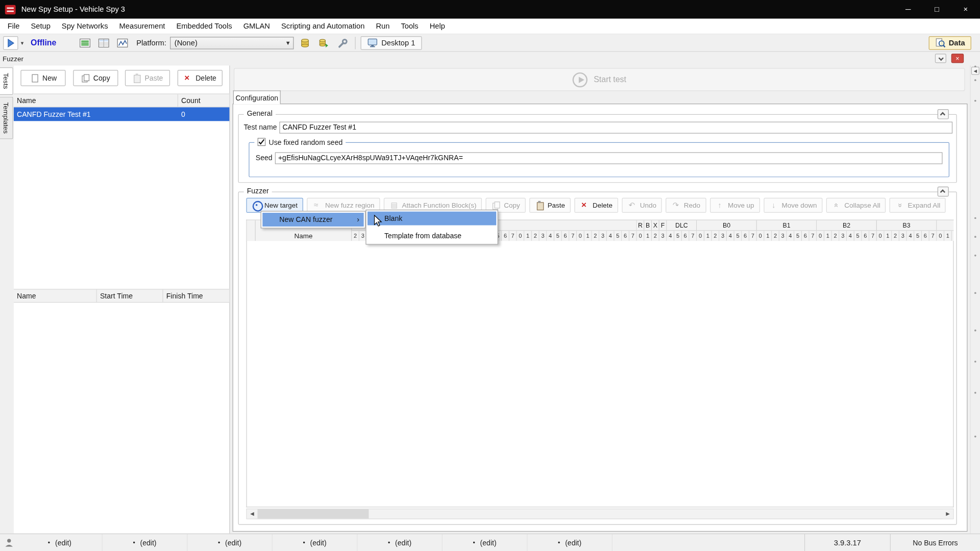 The width and height of the screenshot is (980, 551). I want to click on new-can-fuzzer-submenu: Blank Template from database, so click(432, 227).